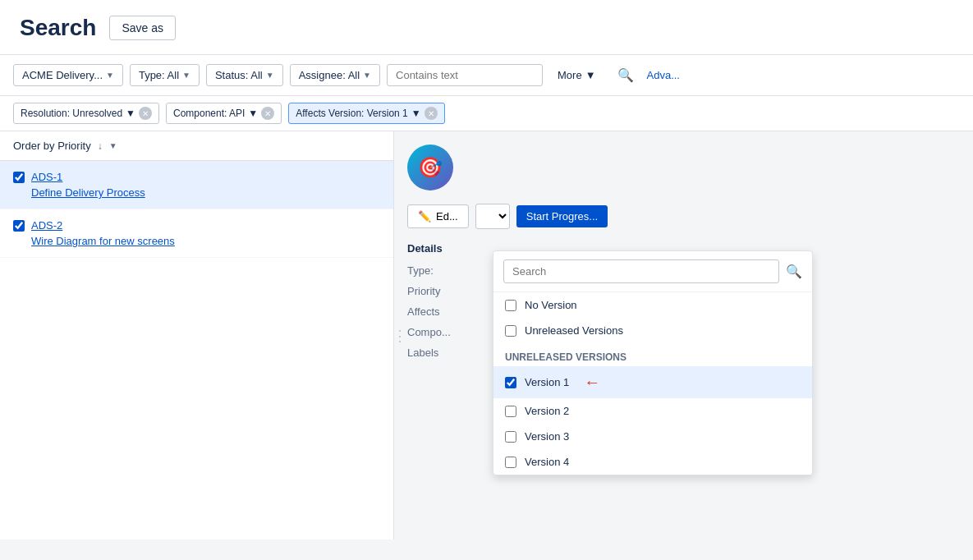 The height and width of the screenshot is (560, 973). I want to click on component-filter-label: Component: API, so click(209, 113).